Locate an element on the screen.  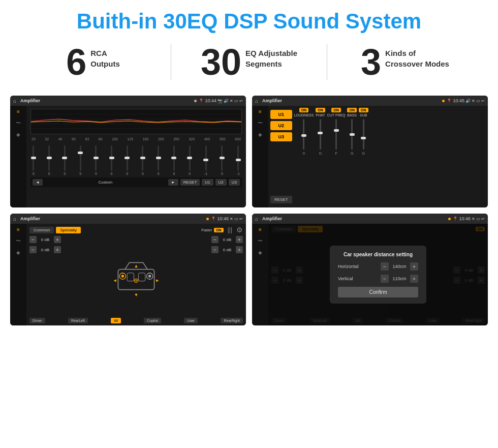
balance-status-bar: ⌂ Amplifier 📍 10:46 ✕ ▭ ↩ is located at coordinates (128, 219).